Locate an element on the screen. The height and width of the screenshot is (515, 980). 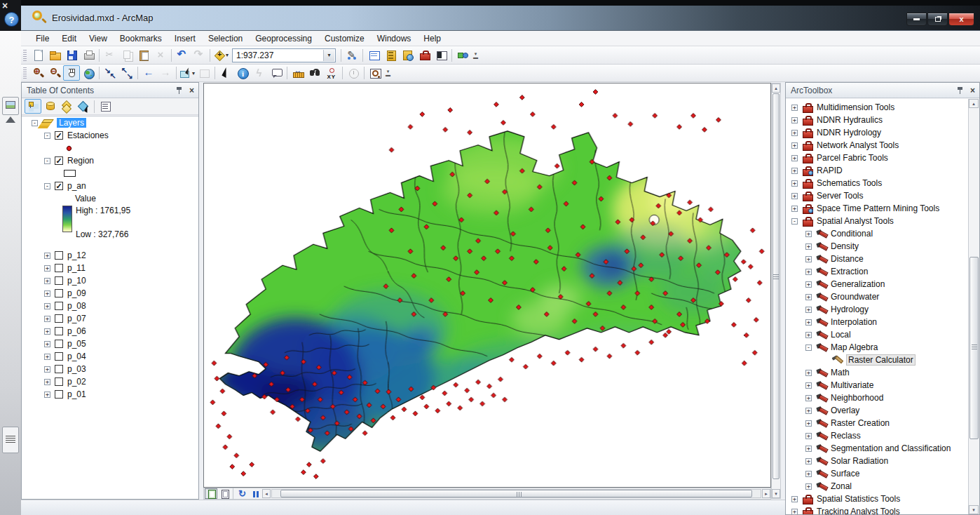
chevron-down-icon: ▾ is located at coordinates (193, 73).